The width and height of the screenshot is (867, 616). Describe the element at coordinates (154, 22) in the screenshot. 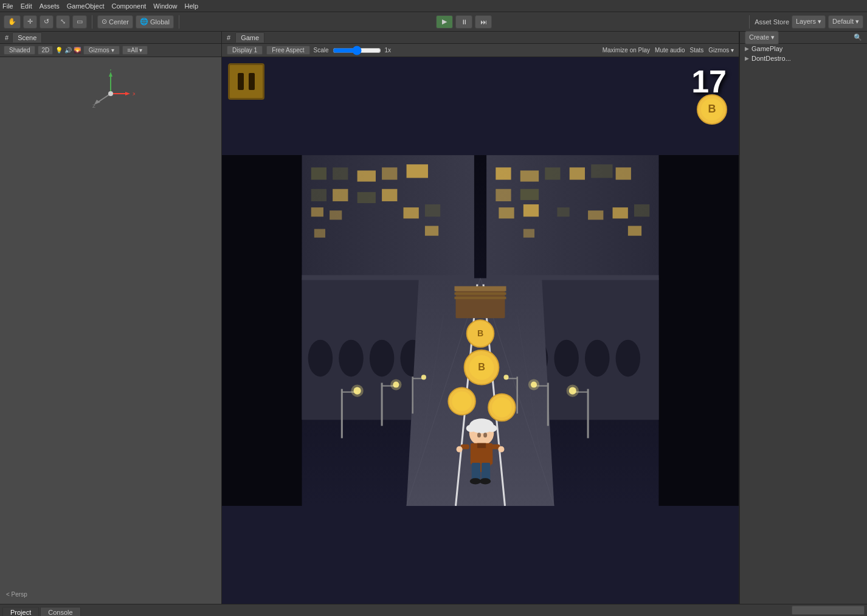

I see `pivot-global-btn: 🌐 Global` at that location.